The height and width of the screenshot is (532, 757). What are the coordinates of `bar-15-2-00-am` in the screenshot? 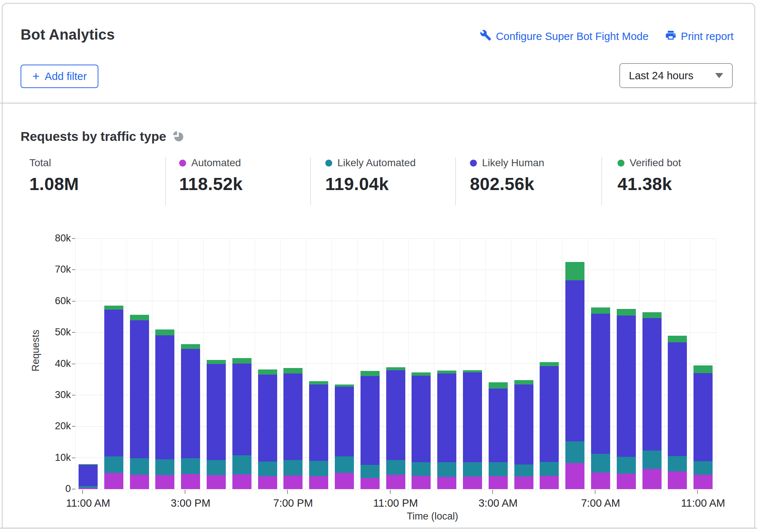 It's located at (472, 430).